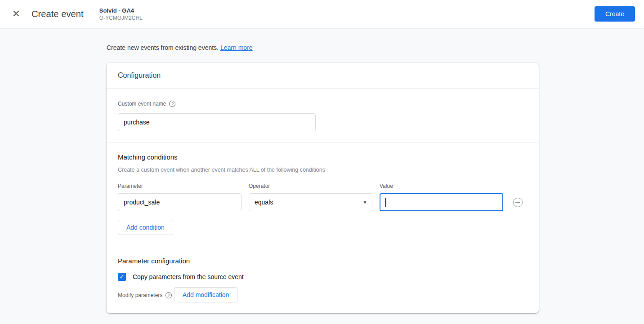 The width and height of the screenshot is (644, 324). What do you see at coordinates (323, 170) in the screenshot?
I see `matching-conditions-description: Create a custom event when another event…` at bounding box center [323, 170].